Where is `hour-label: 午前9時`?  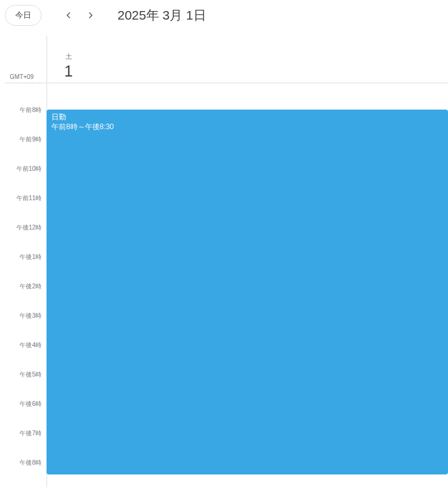 hour-label: 午前9時 is located at coordinates (26, 150).